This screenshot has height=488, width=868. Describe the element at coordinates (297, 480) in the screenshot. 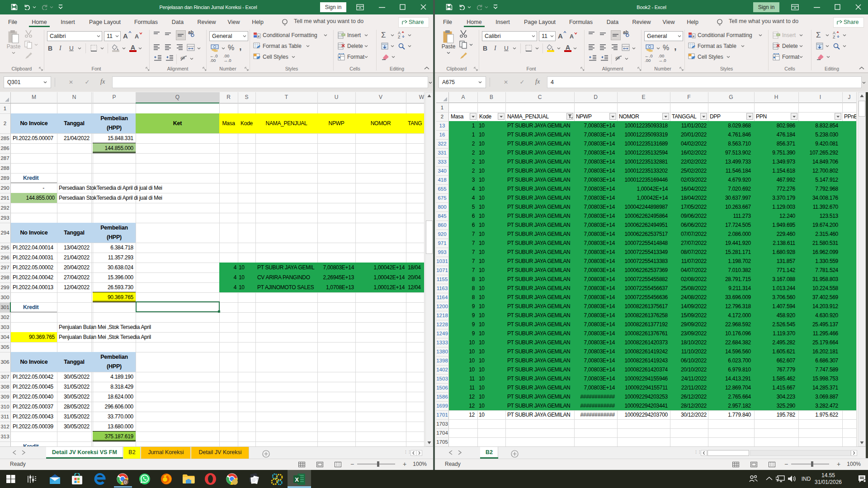

I see `svg-text: X` at that location.